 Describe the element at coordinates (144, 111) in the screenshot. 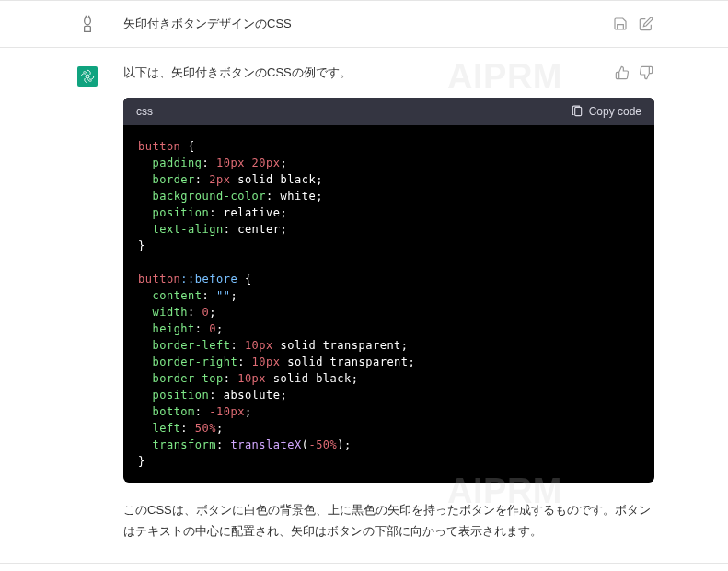

I see `code-language-label: css` at that location.